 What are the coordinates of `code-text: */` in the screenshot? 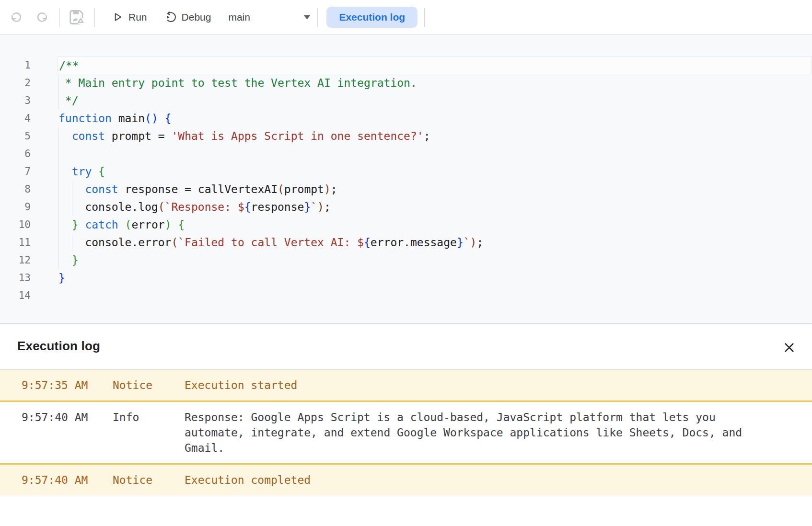 It's located at (435, 101).